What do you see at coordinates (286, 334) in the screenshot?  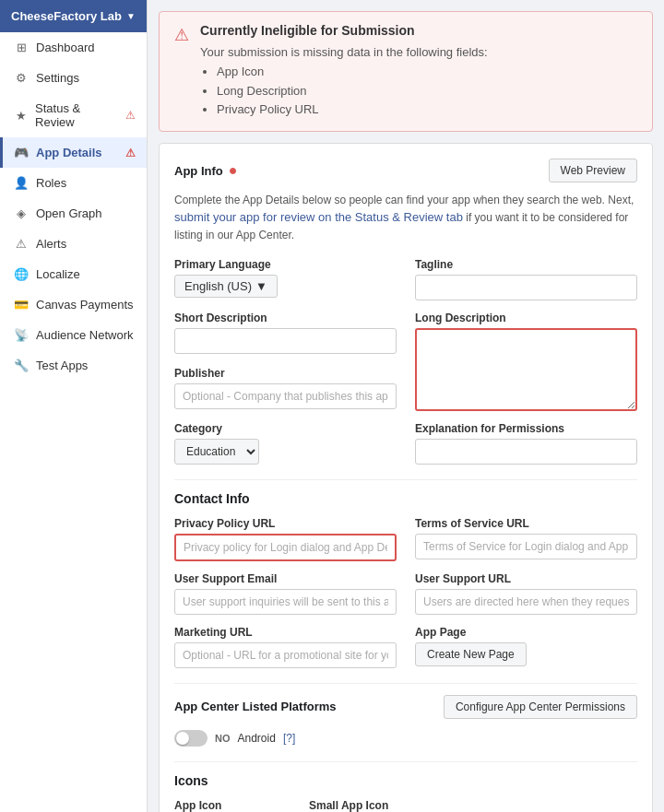 I see `short-desc-group: Short Description` at bounding box center [286, 334].